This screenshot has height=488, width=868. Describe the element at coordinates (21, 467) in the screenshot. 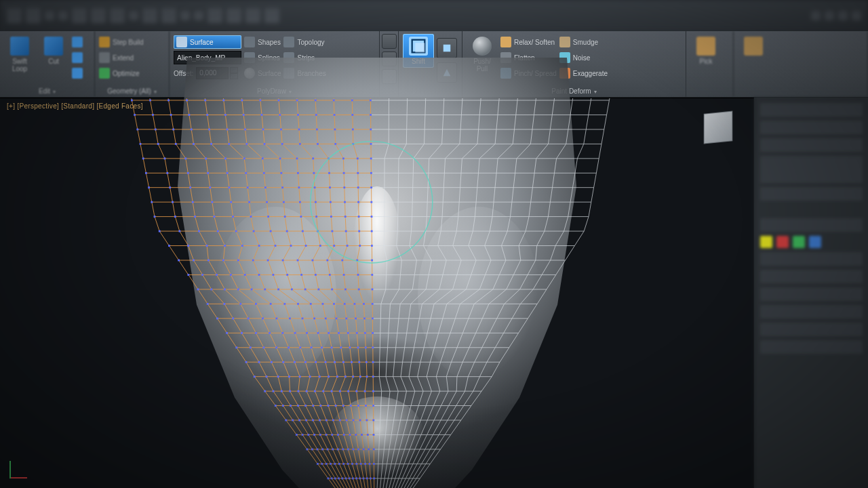

I see `axis-gizmo` at that location.